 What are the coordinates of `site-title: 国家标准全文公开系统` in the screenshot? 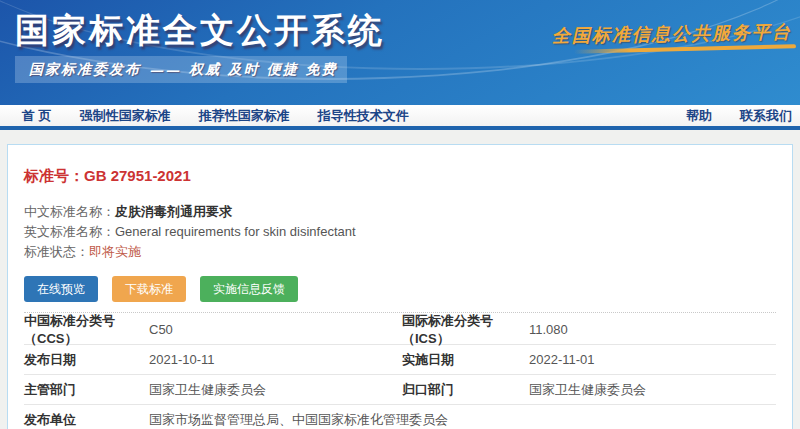 It's located at (200, 31).